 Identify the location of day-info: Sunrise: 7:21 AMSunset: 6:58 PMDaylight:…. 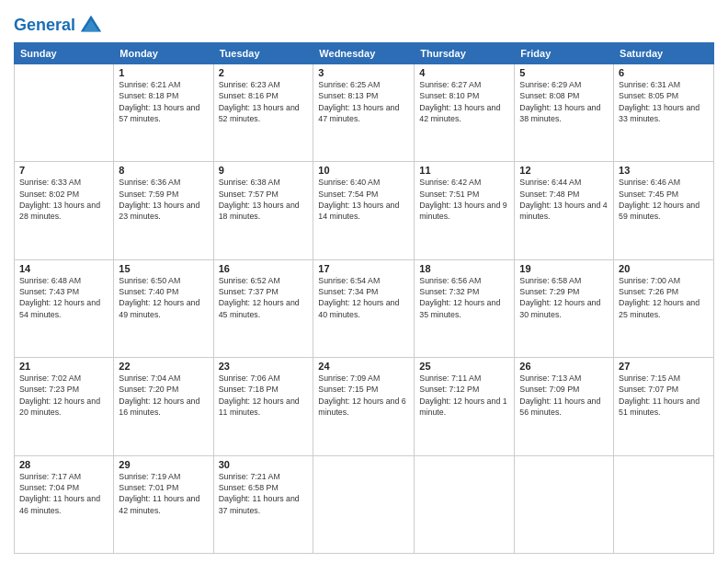
(264, 493).